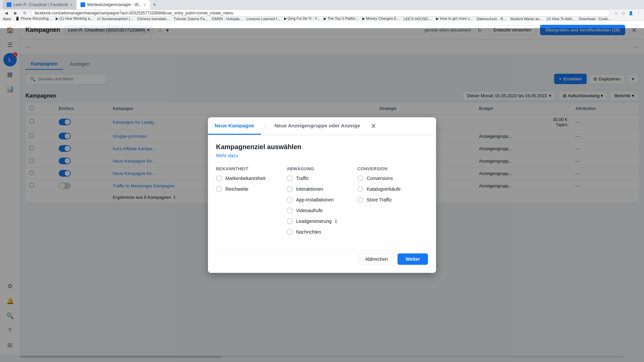  Describe the element at coordinates (303, 178) in the screenshot. I see `option-label-traffic: Traffic` at that location.